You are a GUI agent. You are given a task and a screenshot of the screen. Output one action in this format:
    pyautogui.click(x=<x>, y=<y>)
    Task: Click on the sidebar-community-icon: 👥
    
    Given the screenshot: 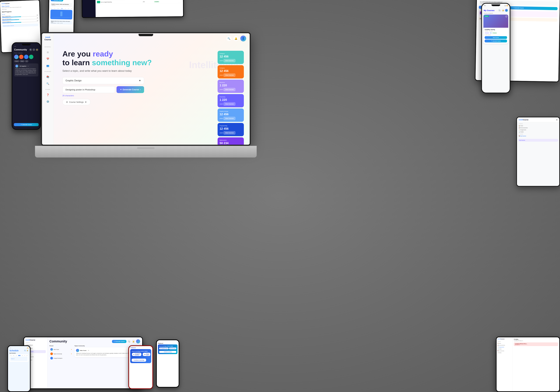 What is the action you would take?
    pyautogui.click(x=48, y=66)
    